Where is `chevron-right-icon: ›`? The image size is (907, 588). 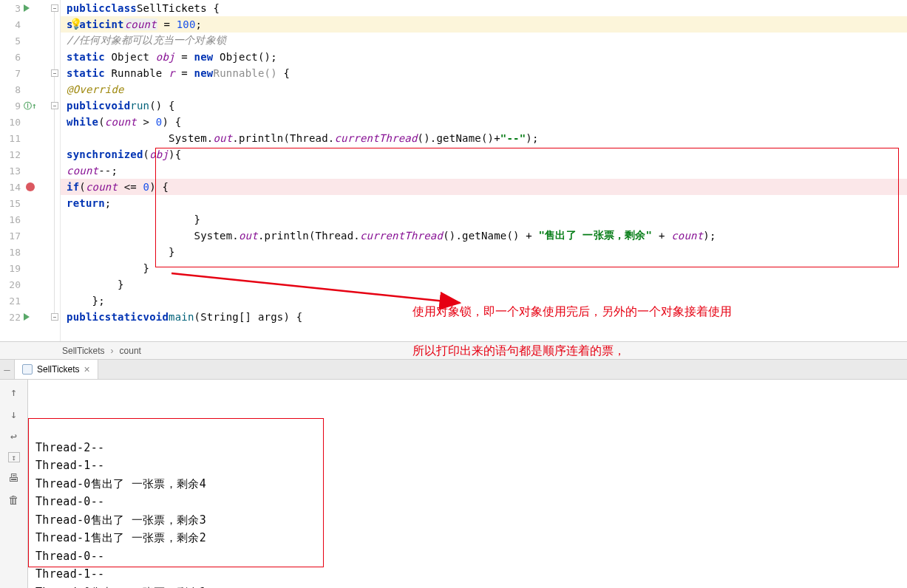 chevron-right-icon: › is located at coordinates (112, 351).